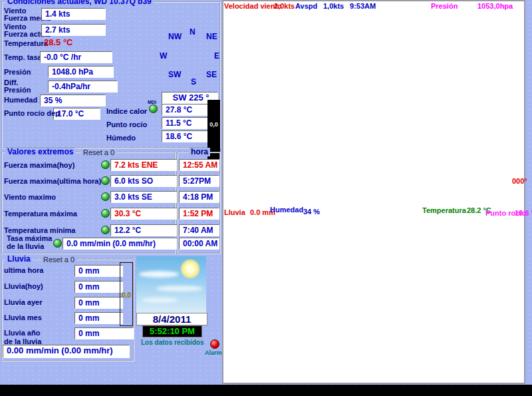 Image resolution: width=532 pixels, height=396 pixels. Describe the element at coordinates (197, 181) in the screenshot. I see `time-value: 5:27PM` at that location.